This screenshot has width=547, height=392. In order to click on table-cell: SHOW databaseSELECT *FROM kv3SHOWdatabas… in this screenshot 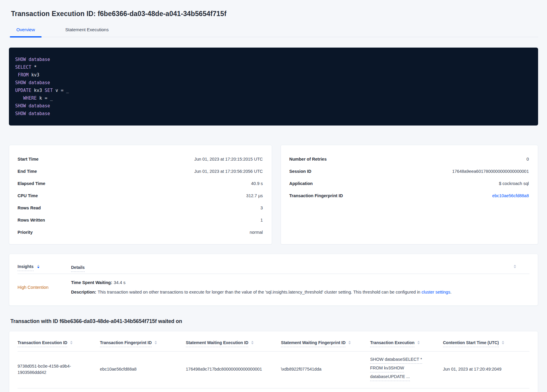, I will do `click(407, 369)`.